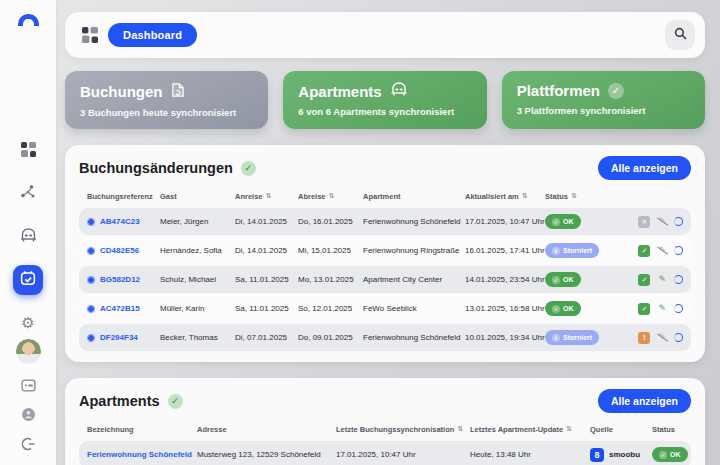  What do you see at coordinates (28, 280) in the screenshot?
I see `sidebar-item-sync` at bounding box center [28, 280].